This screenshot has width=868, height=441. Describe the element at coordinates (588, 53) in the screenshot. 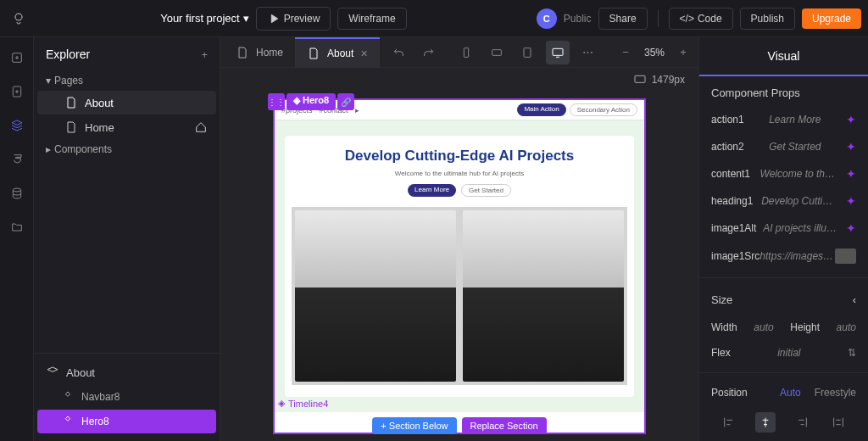

I see `more-icon: ⋯` at that location.